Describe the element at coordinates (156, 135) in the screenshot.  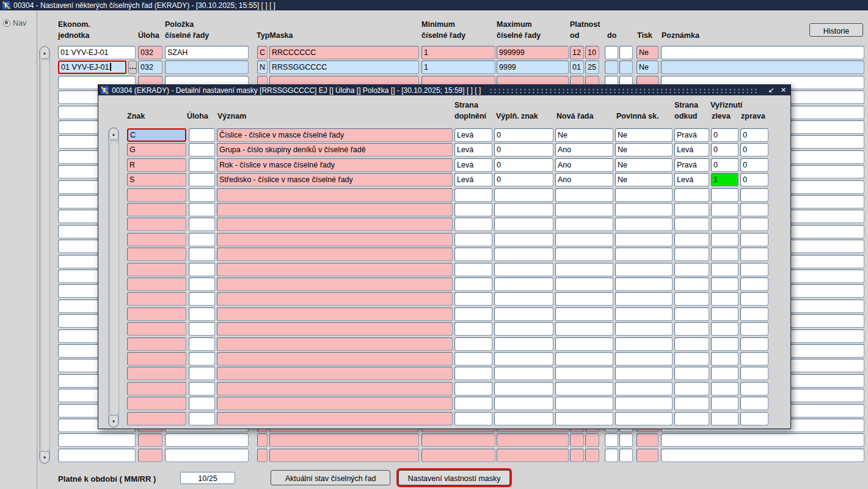
I see `modal-cell-znak: C` at that location.